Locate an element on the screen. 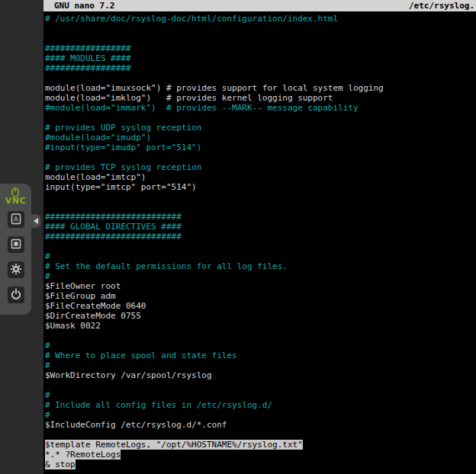 The image size is (476, 474). buffer-line: # provides UDP syslog reception is located at coordinates (261, 128).